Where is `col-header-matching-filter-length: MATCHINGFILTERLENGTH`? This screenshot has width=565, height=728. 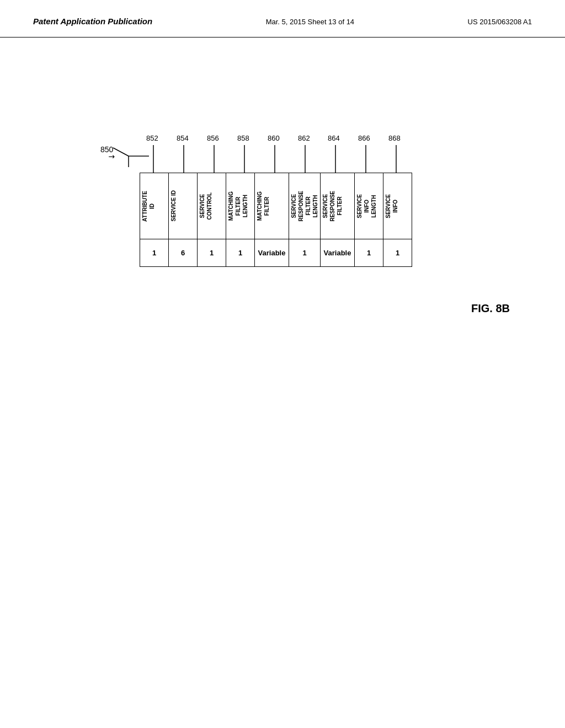
col-header-matching-filter-length: MATCHINGFILTERLENGTH is located at coordinates (241, 206).